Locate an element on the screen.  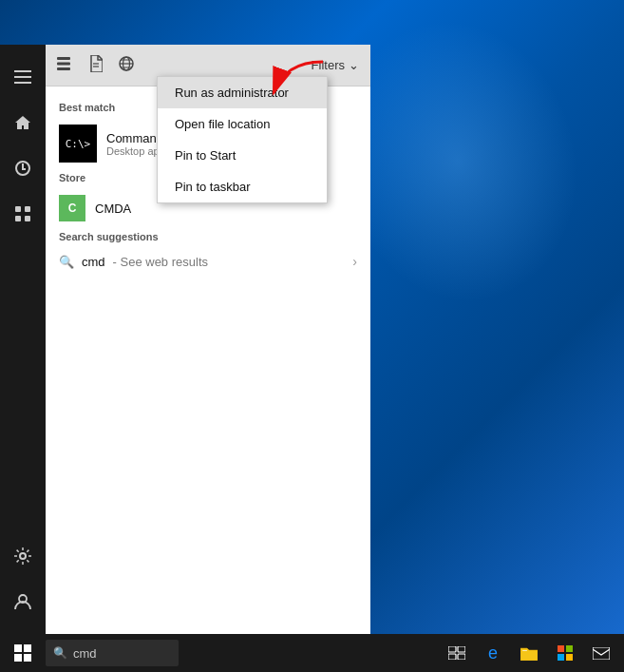
sidebar is located at coordinates (23, 339).